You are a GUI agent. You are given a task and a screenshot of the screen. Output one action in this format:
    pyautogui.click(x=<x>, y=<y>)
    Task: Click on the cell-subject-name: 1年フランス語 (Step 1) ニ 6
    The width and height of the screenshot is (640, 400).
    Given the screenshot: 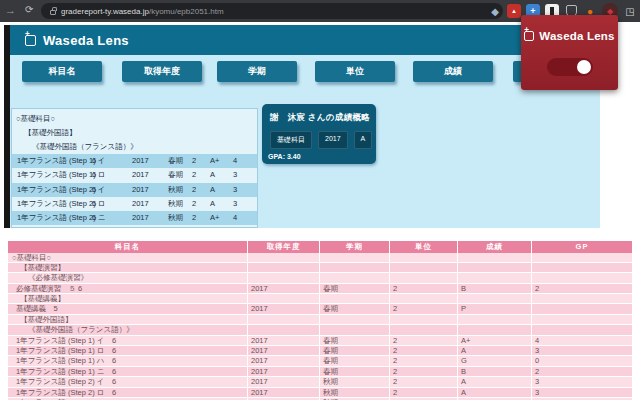 What is the action you would take?
    pyautogui.click(x=128, y=372)
    